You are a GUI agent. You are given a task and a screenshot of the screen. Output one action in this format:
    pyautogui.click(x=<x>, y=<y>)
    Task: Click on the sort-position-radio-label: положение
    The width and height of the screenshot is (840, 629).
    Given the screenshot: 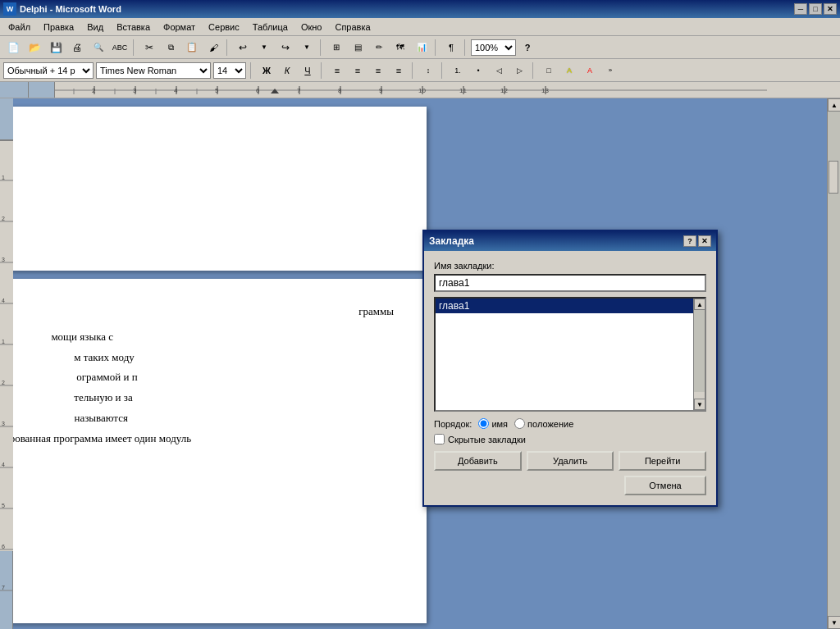 What is the action you would take?
    pyautogui.click(x=544, y=423)
    